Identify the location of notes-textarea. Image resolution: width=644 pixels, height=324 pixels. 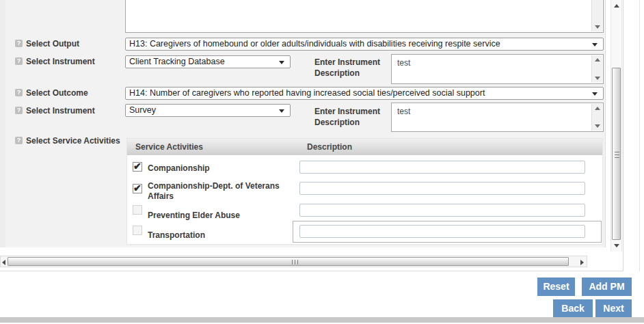
(364, 16).